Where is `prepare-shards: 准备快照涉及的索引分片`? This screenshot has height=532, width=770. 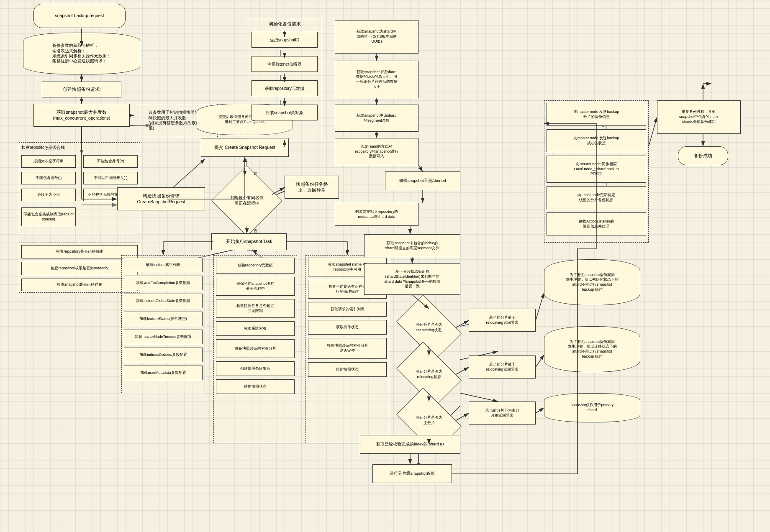
prepare-shards: 准备快照涉及的索引分片 is located at coordinates (255, 349).